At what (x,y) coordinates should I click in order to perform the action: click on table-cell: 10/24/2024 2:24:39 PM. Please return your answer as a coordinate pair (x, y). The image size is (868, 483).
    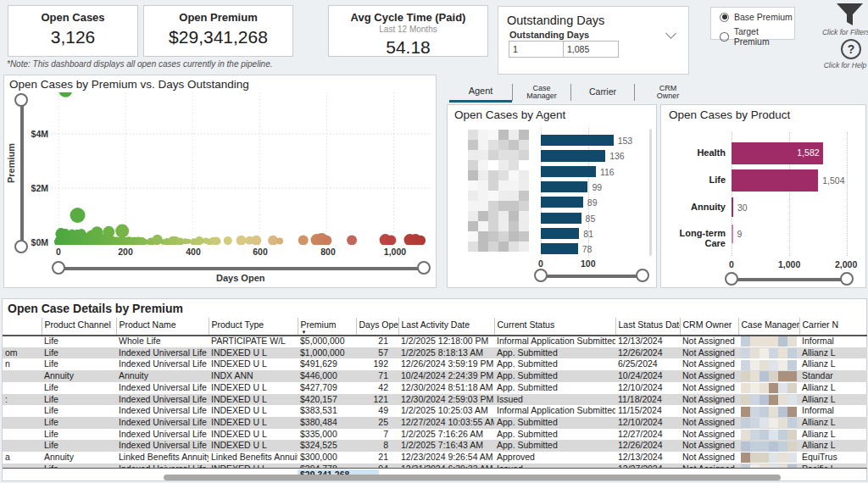
    Looking at the image, I should click on (446, 376).